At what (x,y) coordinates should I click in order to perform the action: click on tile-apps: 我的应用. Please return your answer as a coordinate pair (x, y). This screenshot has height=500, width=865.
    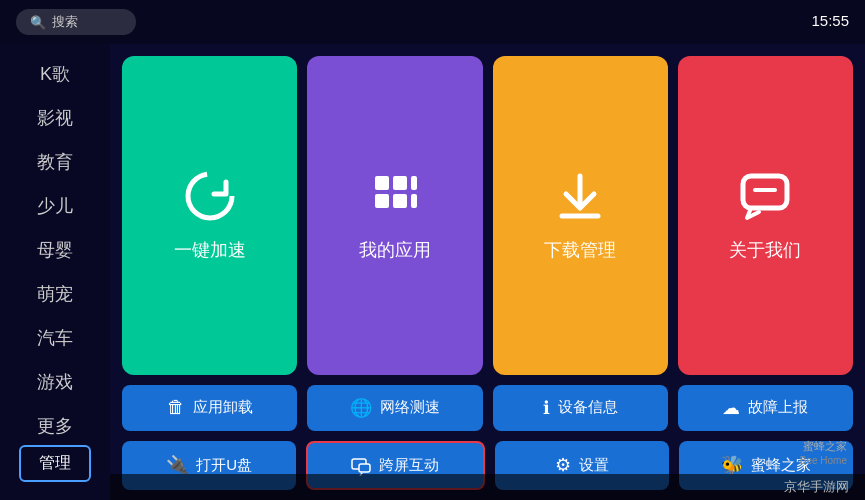
    Looking at the image, I should click on (394, 216).